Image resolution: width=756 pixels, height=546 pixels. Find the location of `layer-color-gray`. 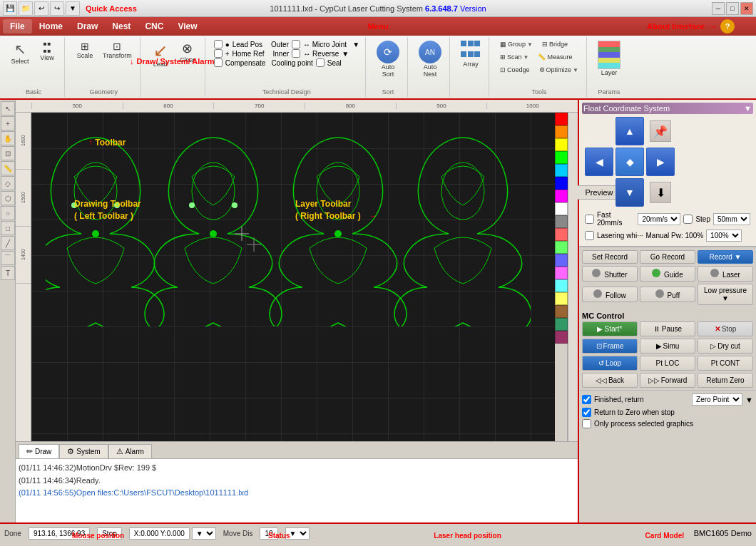

layer-color-gray is located at coordinates (561, 222).